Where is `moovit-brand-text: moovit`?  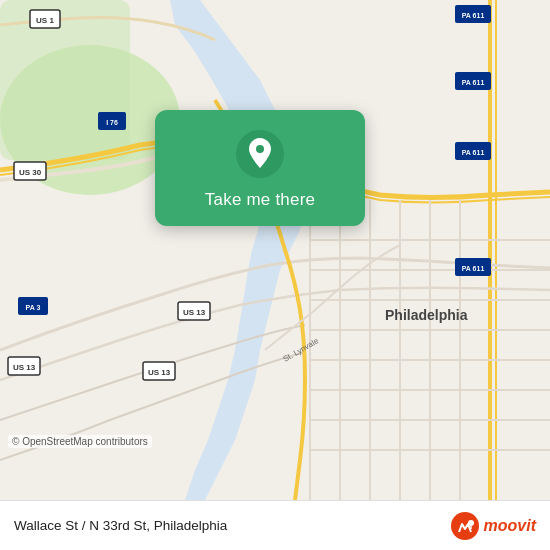 moovit-brand-text: moovit is located at coordinates (510, 526).